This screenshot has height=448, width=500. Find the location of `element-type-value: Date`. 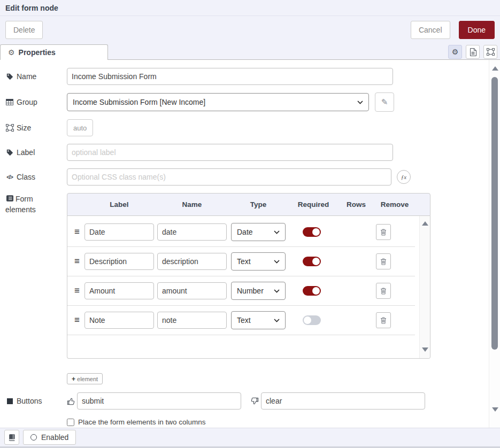

element-type-value: Date is located at coordinates (256, 232).